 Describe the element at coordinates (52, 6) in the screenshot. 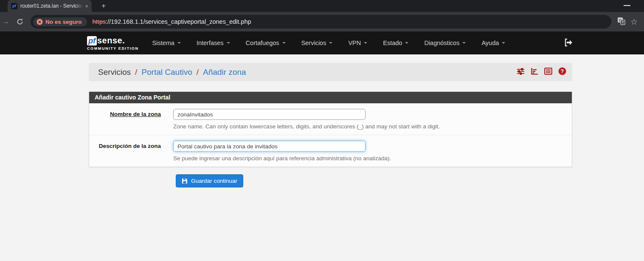

I see `tab-title: router01.zeta.lan - Servicios: Po` at that location.